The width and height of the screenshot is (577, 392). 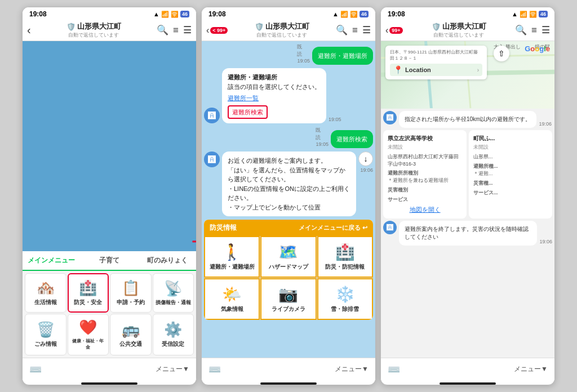 What do you see at coordinates (94, 35) in the screenshot?
I see `nav-subtitle-1: 自動で返信しています` at bounding box center [94, 35].